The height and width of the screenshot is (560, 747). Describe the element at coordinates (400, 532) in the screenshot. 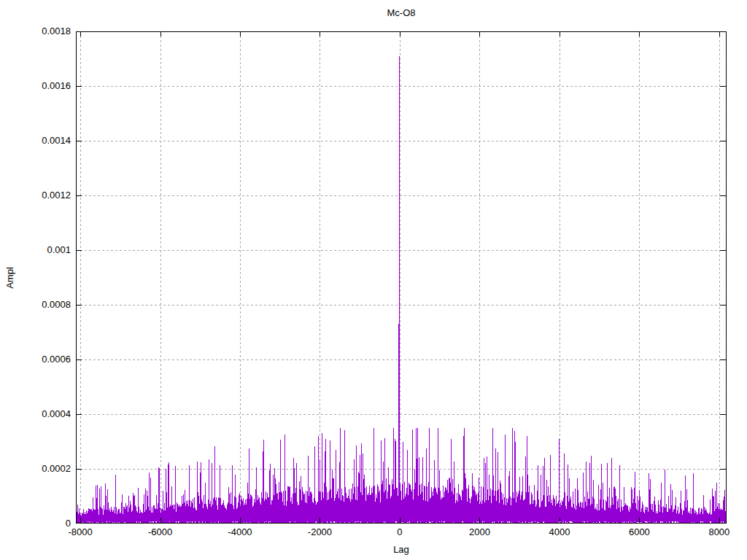

I see `x-tick-label: 0` at that location.